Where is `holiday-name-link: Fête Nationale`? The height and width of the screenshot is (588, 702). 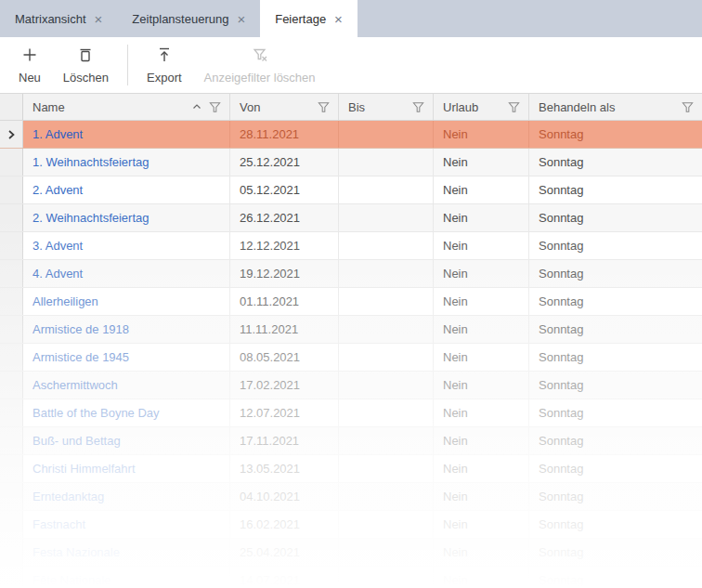 holiday-name-link: Fête Nationale is located at coordinates (72, 580).